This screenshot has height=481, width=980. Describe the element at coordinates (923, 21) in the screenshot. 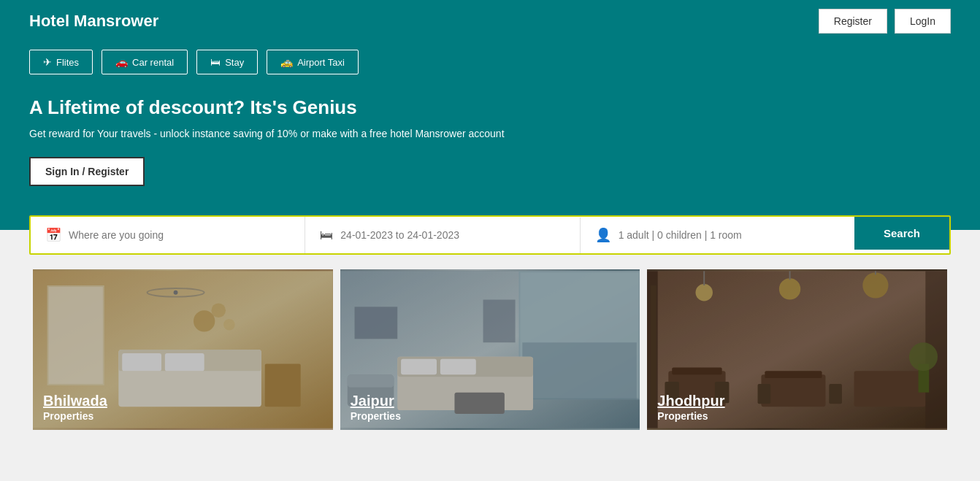

I see `login-button: LogIn` at that location.